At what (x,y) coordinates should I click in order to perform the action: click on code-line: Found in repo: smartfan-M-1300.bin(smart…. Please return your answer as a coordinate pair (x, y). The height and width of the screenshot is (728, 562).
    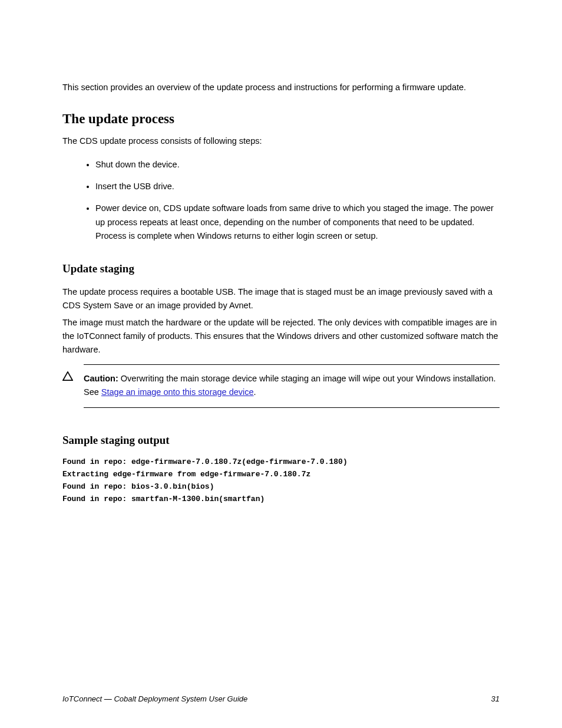
    Looking at the image, I should click on (281, 499).